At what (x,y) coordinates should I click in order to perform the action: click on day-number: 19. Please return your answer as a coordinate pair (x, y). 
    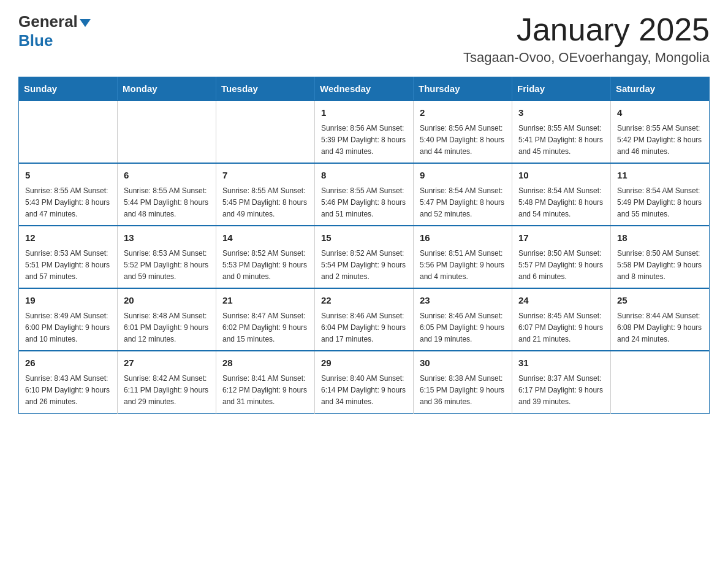
    Looking at the image, I should click on (68, 301).